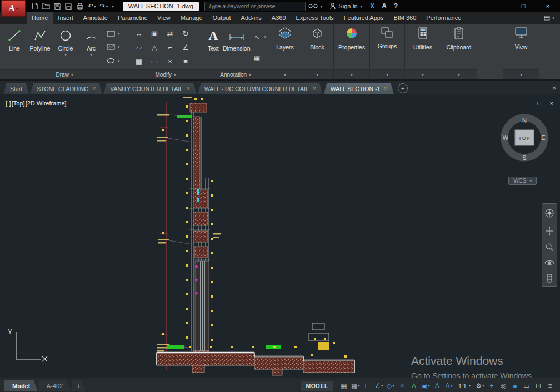 The width and height of the screenshot is (560, 392). Describe the element at coordinates (523, 6) in the screenshot. I see `maximize-button: □` at that location.